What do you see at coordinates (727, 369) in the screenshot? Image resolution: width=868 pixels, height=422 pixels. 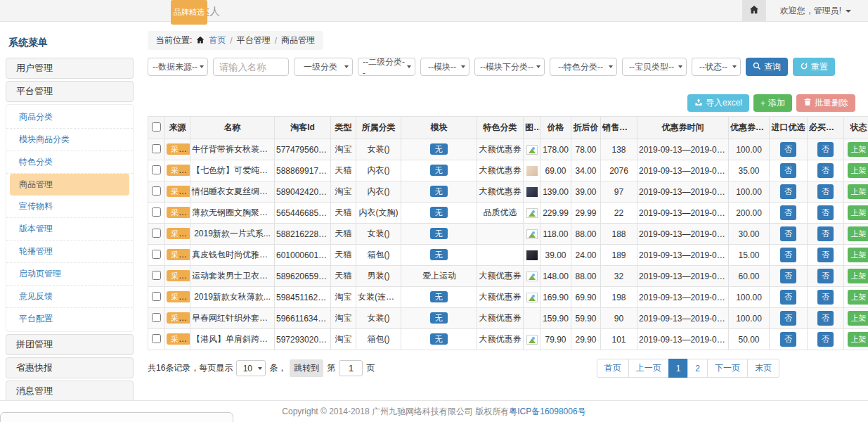 I see `next-page-button: 下一页` at bounding box center [727, 369].